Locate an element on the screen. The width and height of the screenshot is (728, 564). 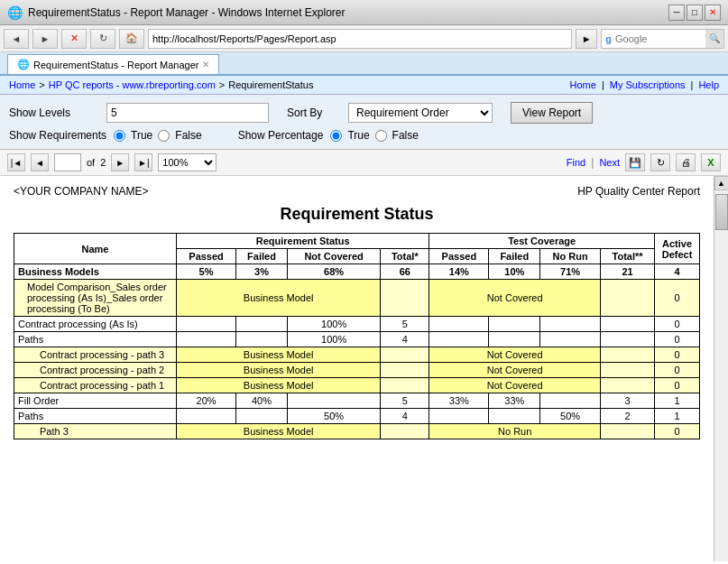
breadcrumb-current: RequirementStatus is located at coordinates (271, 85).